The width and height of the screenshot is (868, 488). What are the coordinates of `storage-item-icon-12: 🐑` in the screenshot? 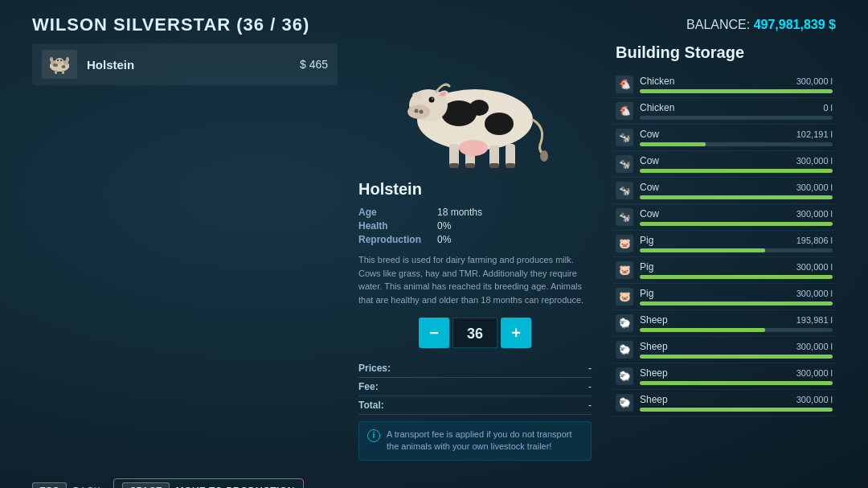 It's located at (624, 403).